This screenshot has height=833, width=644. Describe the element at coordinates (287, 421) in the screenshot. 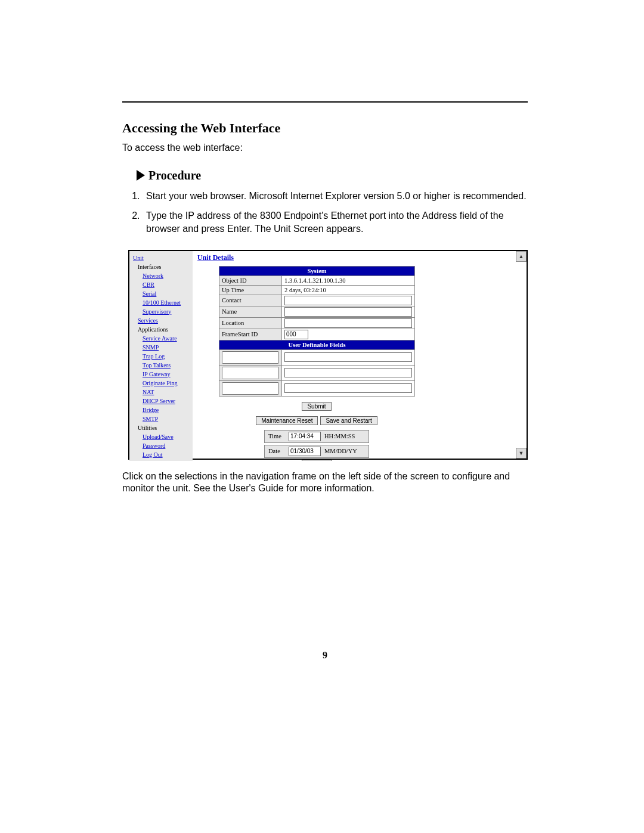

I see `maintenance-reset-button: Maintenance Reset` at that location.